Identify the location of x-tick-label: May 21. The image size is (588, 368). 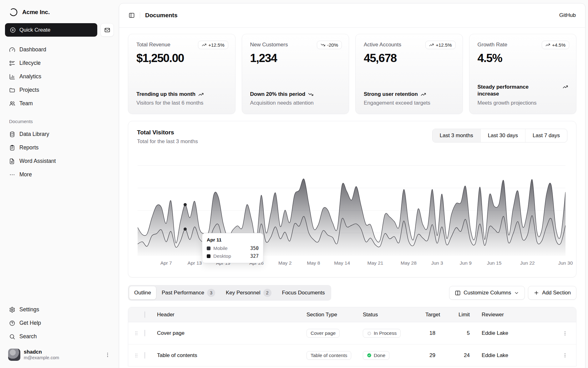
(375, 263).